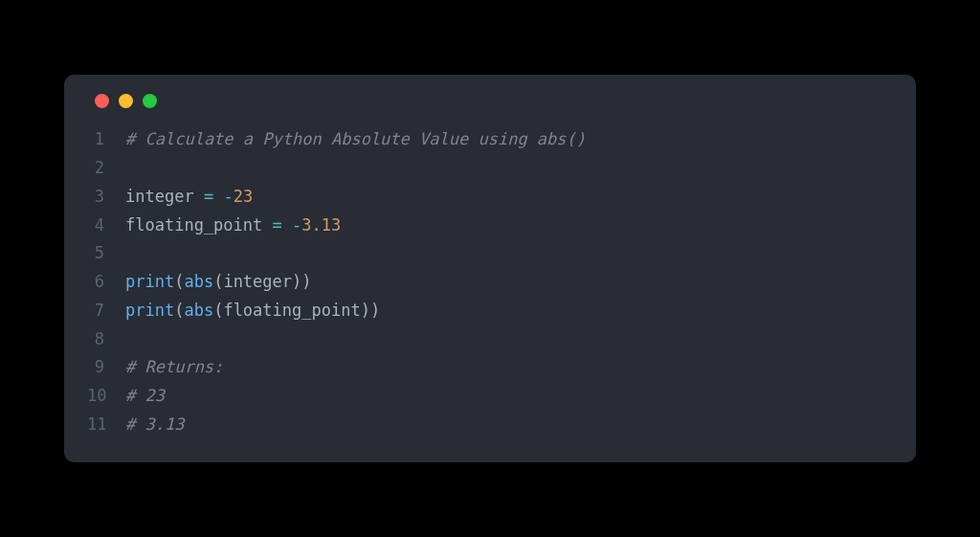 This screenshot has height=537, width=980. What do you see at coordinates (490, 396) in the screenshot?
I see `code-line: 10# 23` at bounding box center [490, 396].